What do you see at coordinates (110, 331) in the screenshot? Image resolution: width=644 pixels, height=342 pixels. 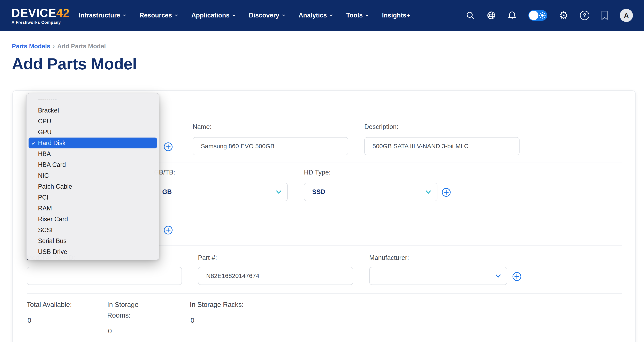 I see `in-storage-rooms-value: 0` at bounding box center [110, 331].